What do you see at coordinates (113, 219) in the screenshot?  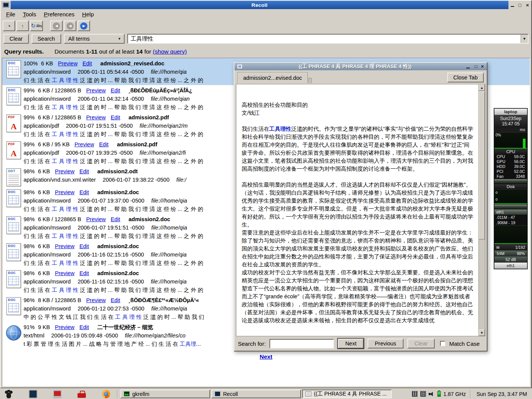 I see `result-line1: 98%6 KB / 1228865 BPreviewEditadmission2…` at bounding box center [113, 219].